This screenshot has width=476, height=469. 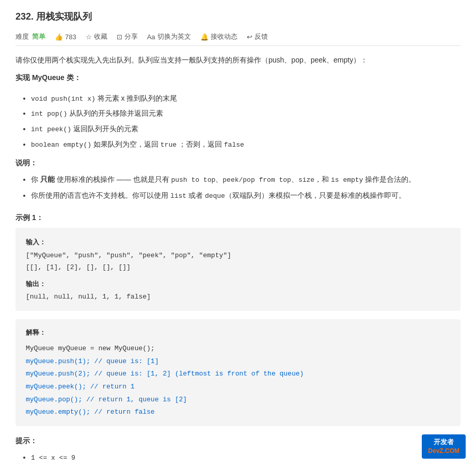 What do you see at coordinates (238, 60) in the screenshot?
I see `intro-paragraph: 请你仅使用两个栈实现先入先出队列。队列应当支持一般队列支持的所有操作（push、…` at bounding box center [238, 60].